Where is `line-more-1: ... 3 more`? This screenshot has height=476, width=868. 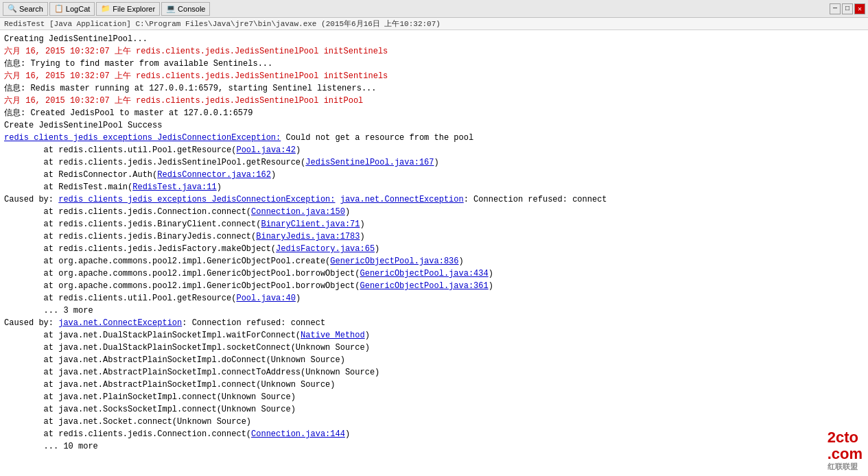
line-more-1: ... 3 more is located at coordinates (434, 311).